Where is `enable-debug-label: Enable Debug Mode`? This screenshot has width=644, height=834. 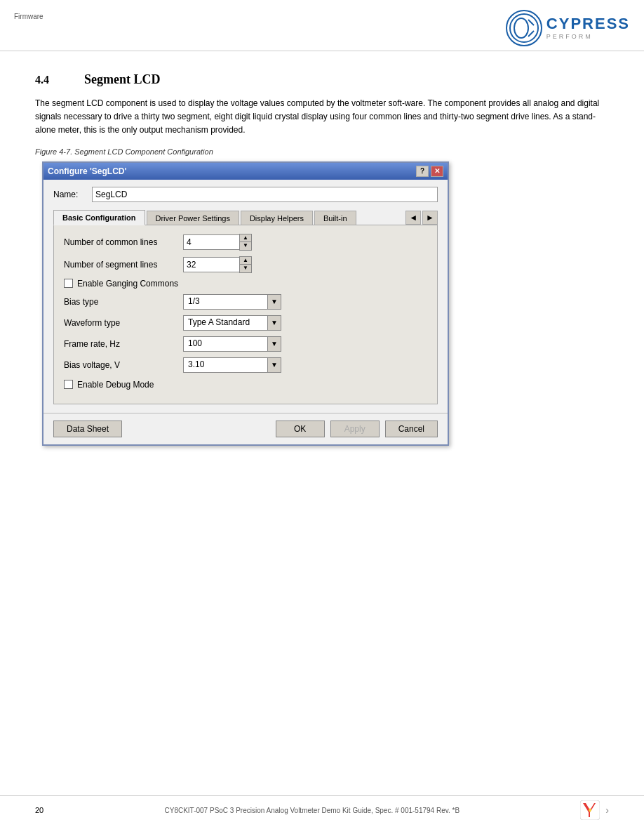 enable-debug-label: Enable Debug Mode is located at coordinates (115, 385).